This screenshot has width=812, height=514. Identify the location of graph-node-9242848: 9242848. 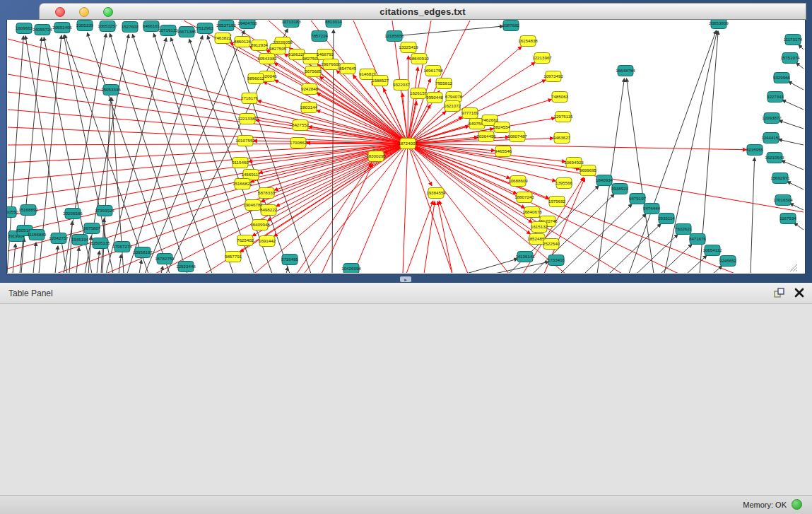
(310, 89).